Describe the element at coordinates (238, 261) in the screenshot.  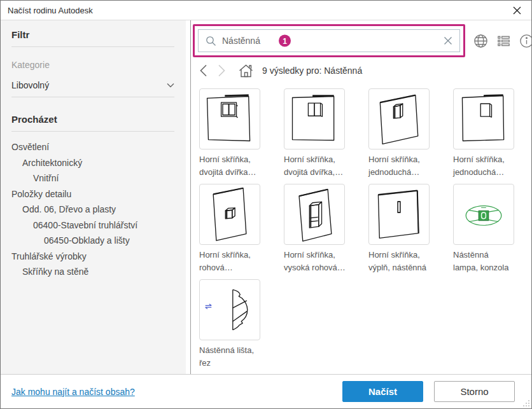
I see `family-title: Horní skříňka,rohová…` at that location.